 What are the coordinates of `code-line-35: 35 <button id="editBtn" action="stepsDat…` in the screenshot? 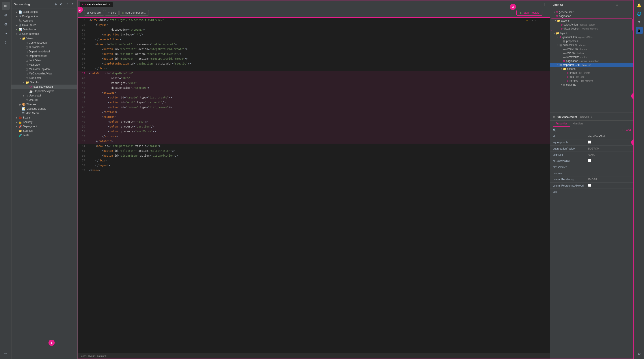 It's located at (314, 54).